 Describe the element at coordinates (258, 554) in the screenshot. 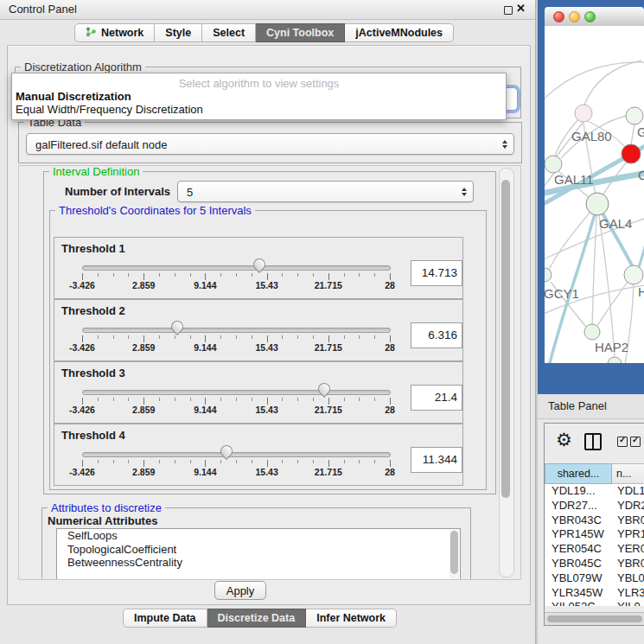

I see `numerical-attributes-list: SelfLoopsTopologicalCoefficientBetweenne…` at that location.